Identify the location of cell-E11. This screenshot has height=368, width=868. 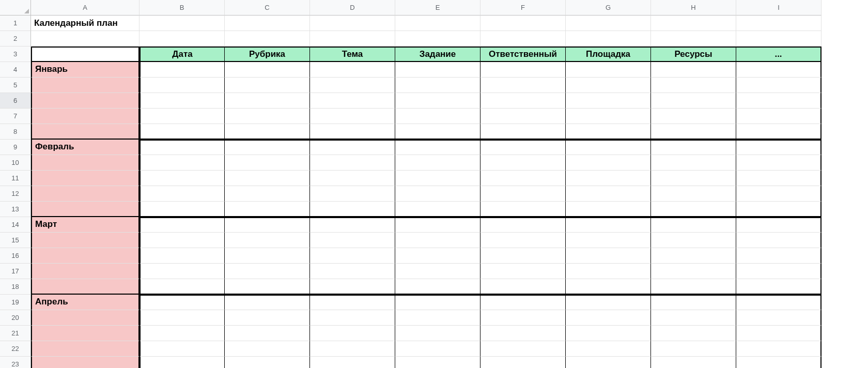
(438, 178).